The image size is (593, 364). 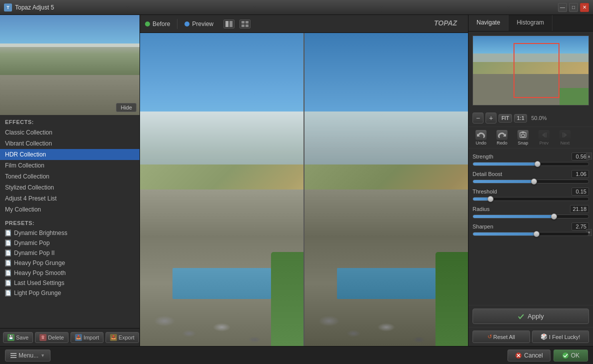 What do you see at coordinates (554, 216) in the screenshot?
I see `radius-thumb` at bounding box center [554, 216].